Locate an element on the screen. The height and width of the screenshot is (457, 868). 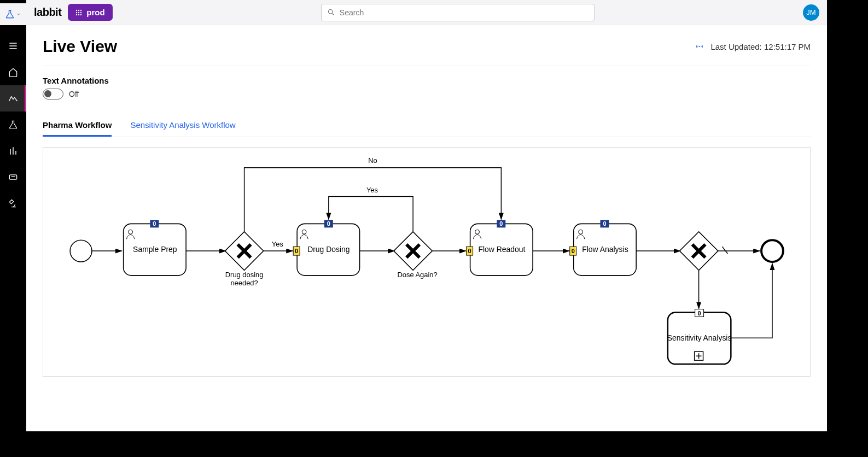
flow-sensitivity-end is located at coordinates (752, 301).